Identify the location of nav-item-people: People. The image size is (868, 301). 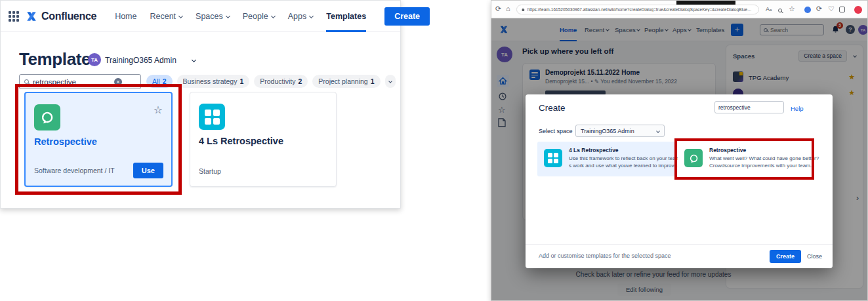
(258, 16).